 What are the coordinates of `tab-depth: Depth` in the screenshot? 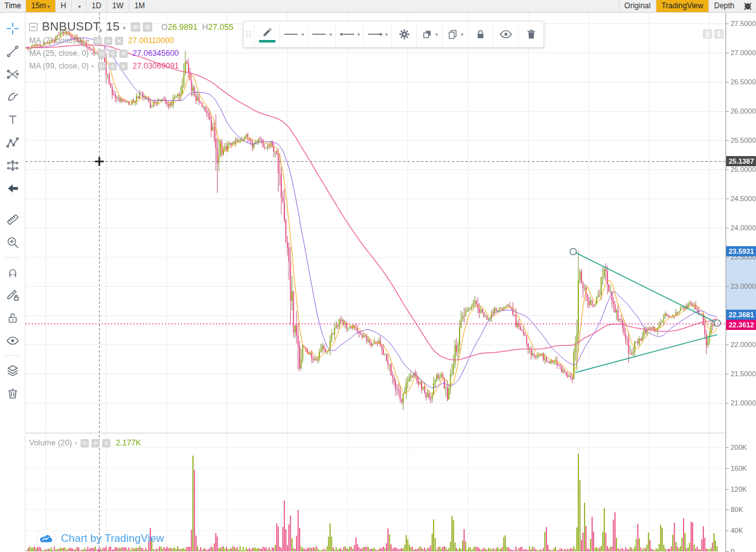 It's located at (724, 6).